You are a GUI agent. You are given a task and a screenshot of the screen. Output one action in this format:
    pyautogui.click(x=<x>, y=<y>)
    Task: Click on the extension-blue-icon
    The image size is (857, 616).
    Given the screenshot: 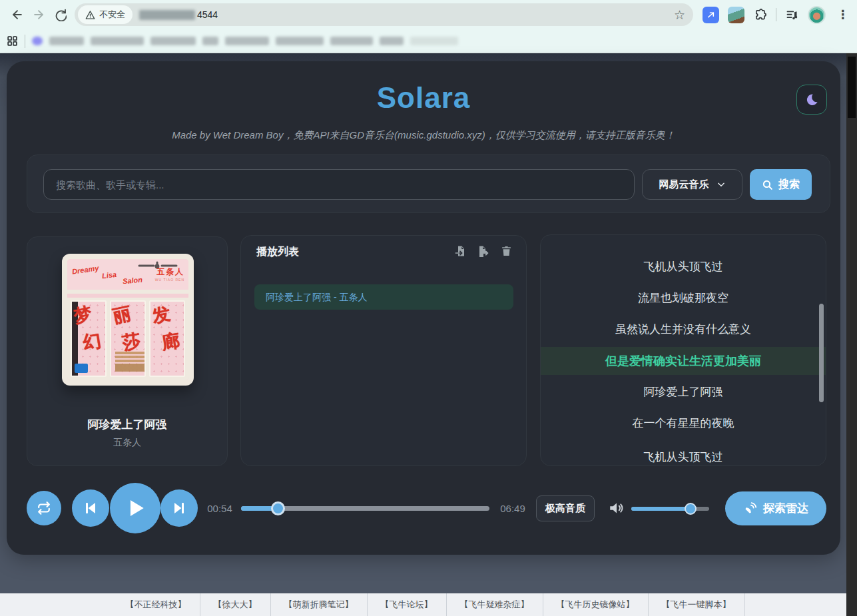 What is the action you would take?
    pyautogui.click(x=711, y=15)
    